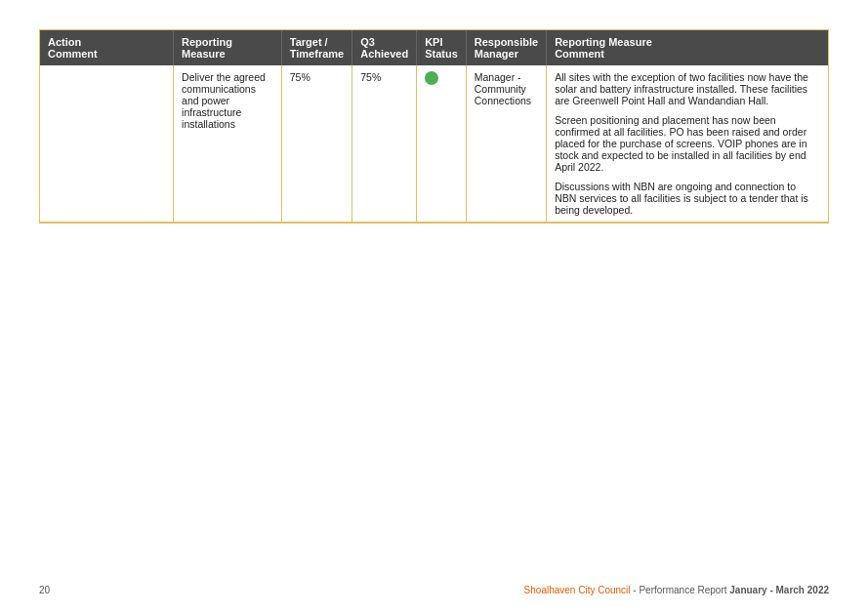 This screenshot has height=613, width=868. What do you see at coordinates (682, 89) in the screenshot?
I see `comment-text-1: All sites with the exception of two faci…` at bounding box center [682, 89].